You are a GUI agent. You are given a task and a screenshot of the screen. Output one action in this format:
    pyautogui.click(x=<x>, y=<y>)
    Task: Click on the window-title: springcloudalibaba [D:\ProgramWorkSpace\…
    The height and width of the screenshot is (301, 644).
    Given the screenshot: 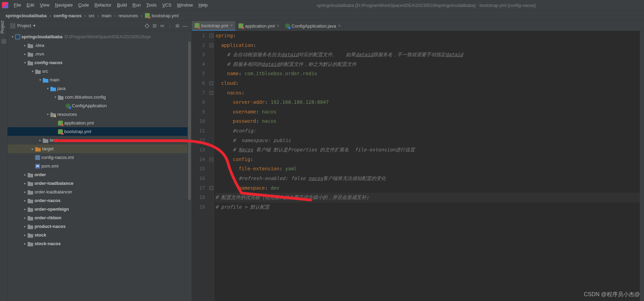 What is the action you would take?
    pyautogui.click(x=426, y=6)
    